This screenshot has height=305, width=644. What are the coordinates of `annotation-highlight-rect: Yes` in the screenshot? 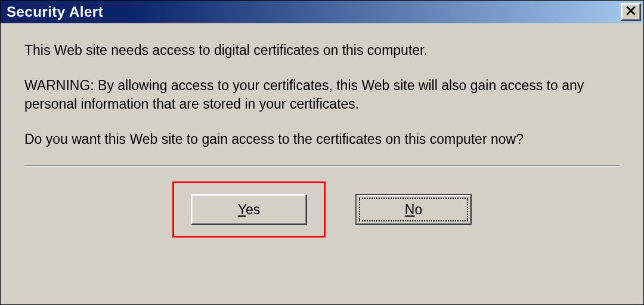 It's located at (249, 210).